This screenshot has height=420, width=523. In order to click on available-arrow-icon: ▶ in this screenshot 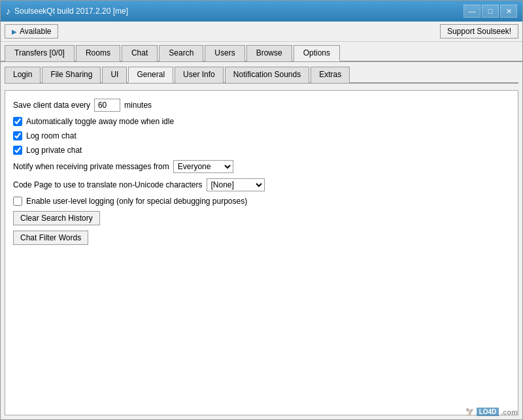, I will do `click(14, 31)`.